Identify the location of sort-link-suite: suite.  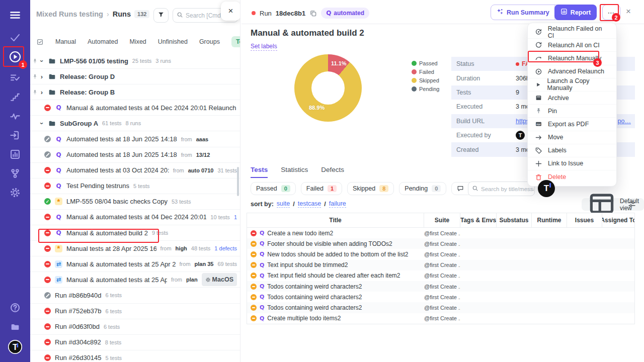
(283, 204).